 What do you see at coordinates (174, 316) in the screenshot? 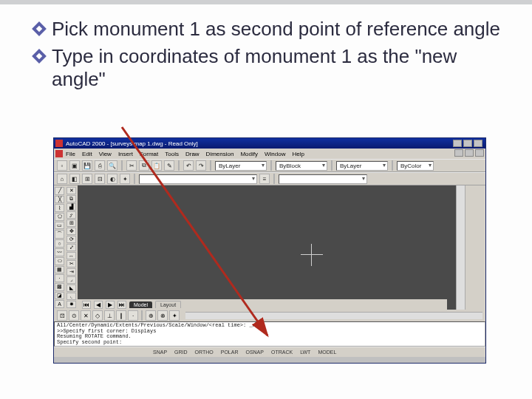
I see `osnap-button: ✦` at bounding box center [174, 316].